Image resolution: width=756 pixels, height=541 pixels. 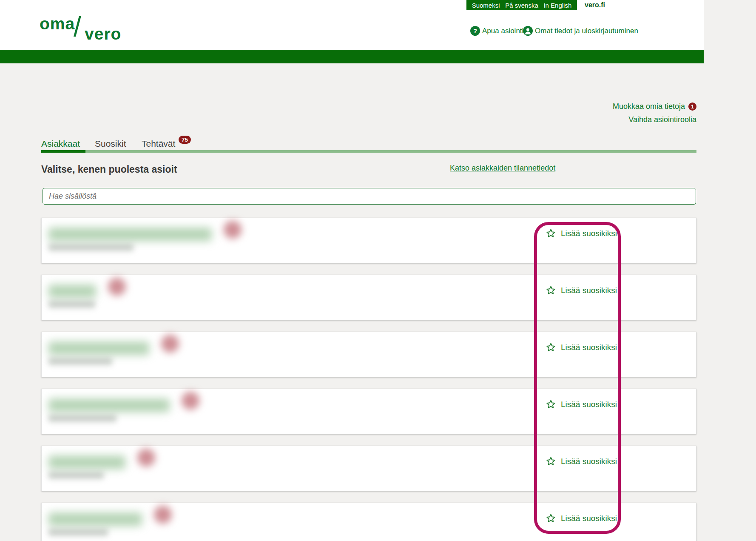 I want to click on switch-role-link: Vaihda asiointiroolia, so click(x=662, y=120).